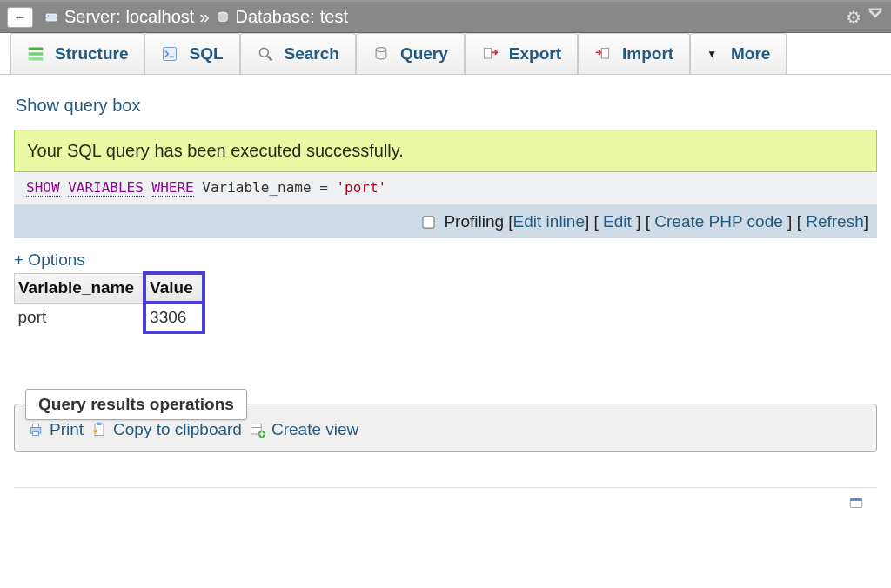 This screenshot has height=588, width=891. What do you see at coordinates (750, 54) in the screenshot?
I see `tab-label: More` at bounding box center [750, 54].